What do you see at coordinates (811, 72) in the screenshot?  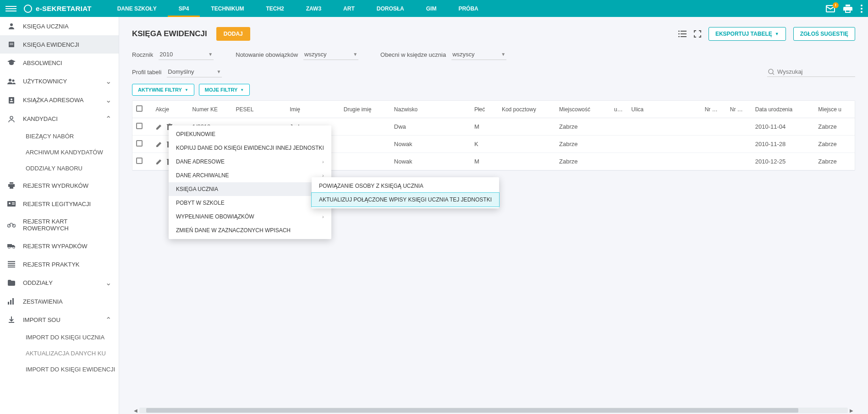 I see `search-box` at bounding box center [811, 72].